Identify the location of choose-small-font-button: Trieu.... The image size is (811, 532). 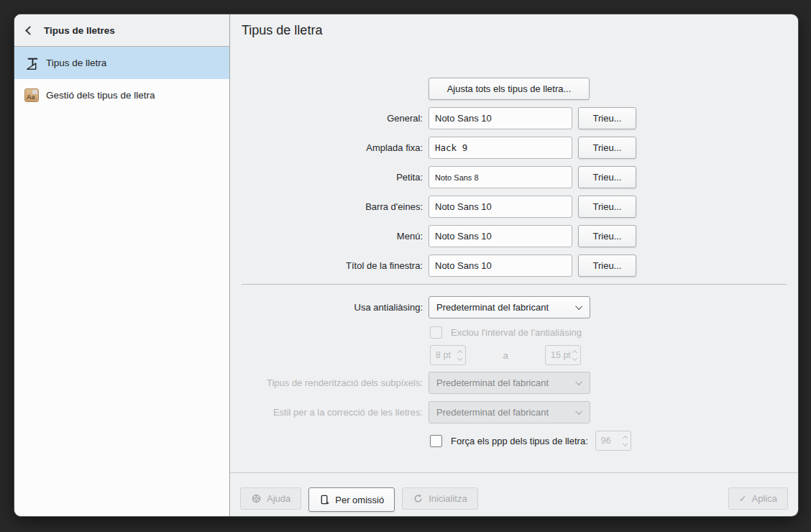
(607, 177).